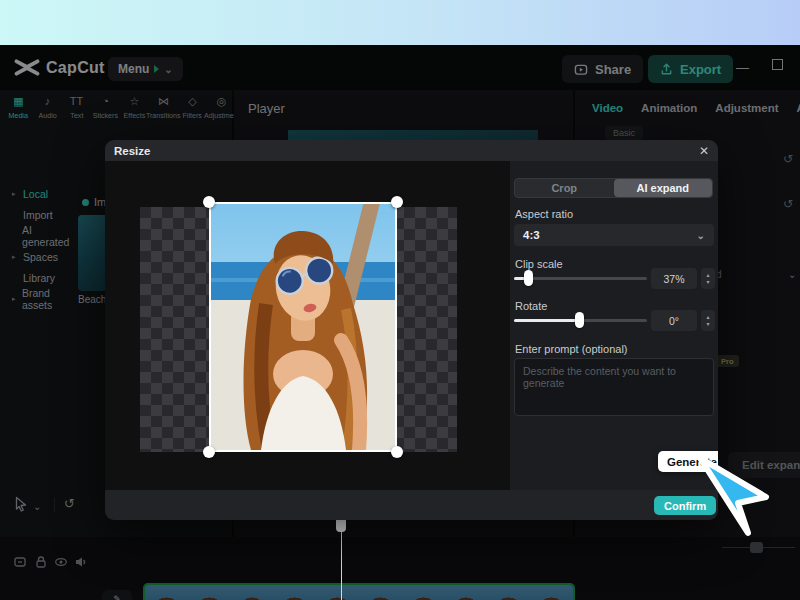  Describe the element at coordinates (614, 387) in the screenshot. I see `prompt-input` at that location.